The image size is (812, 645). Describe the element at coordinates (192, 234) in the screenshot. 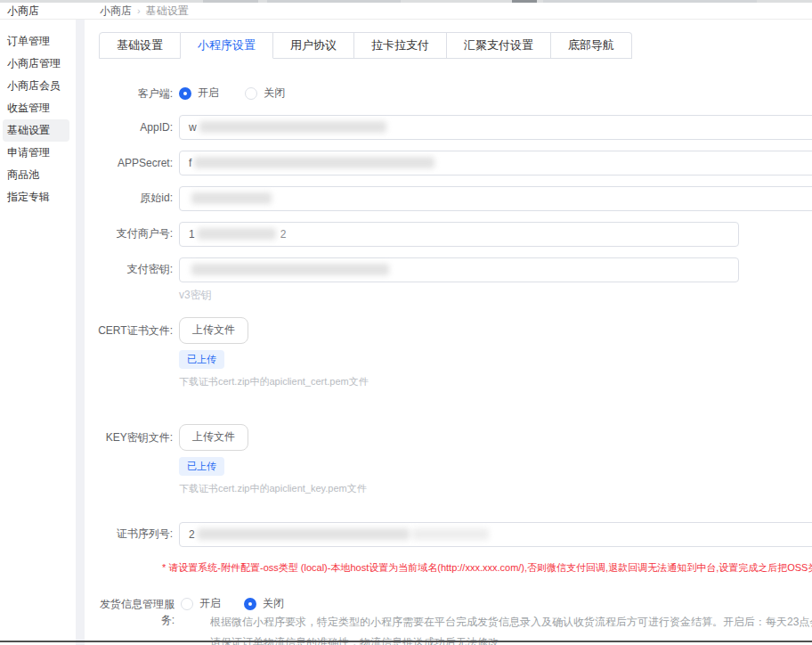

I see `masked-value-prefix: 1` at that location.